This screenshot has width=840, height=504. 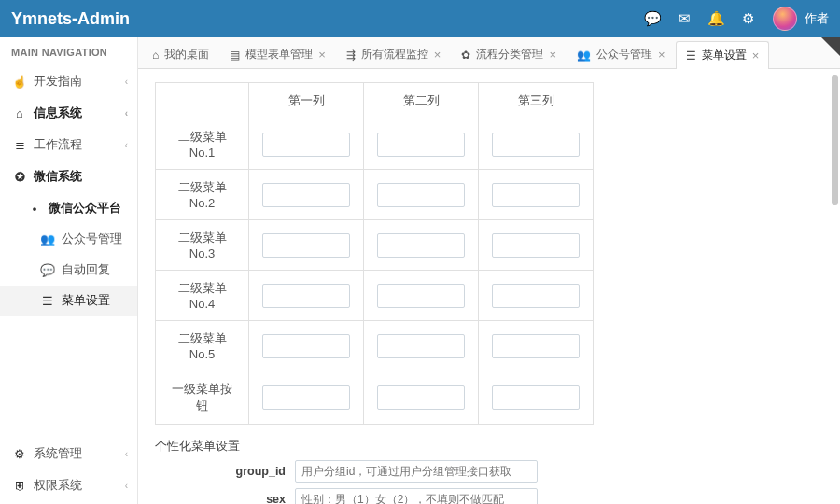 What do you see at coordinates (394, 54) in the screenshot?
I see `tab-所有流程监控: ⇶所有流程监控×` at bounding box center [394, 54].